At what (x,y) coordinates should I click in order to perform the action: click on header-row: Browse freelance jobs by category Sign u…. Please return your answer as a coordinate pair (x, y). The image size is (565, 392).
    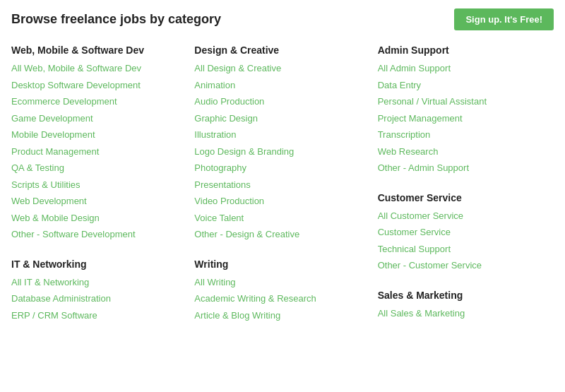
    Looking at the image, I should click on (282, 20).